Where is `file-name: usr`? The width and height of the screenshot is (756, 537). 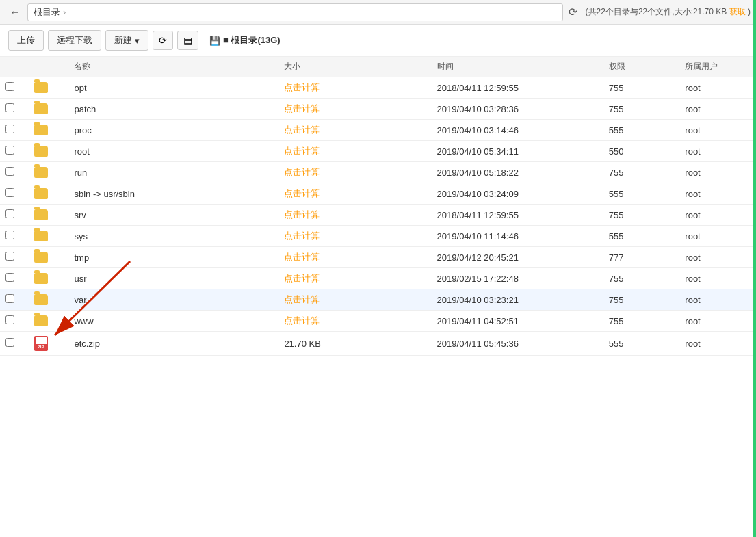 file-name: usr is located at coordinates (80, 279).